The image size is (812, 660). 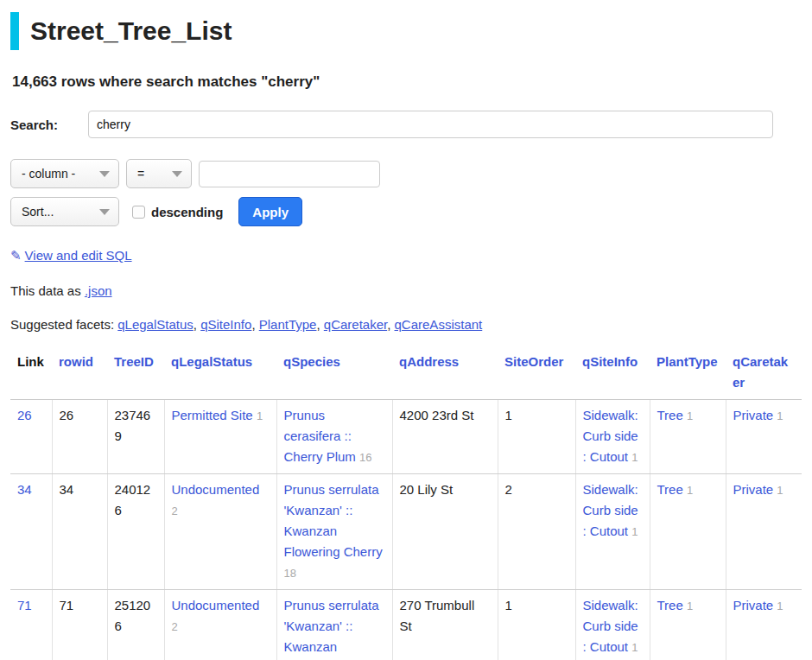 What do you see at coordinates (56, 212) in the screenshot?
I see `sort-selected-value: Sort...` at bounding box center [56, 212].